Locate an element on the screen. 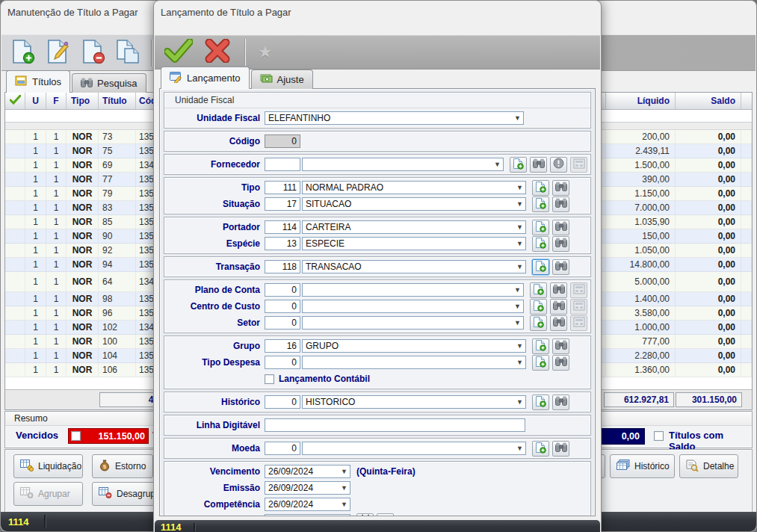  tab-titulos: Títulos is located at coordinates (38, 81).